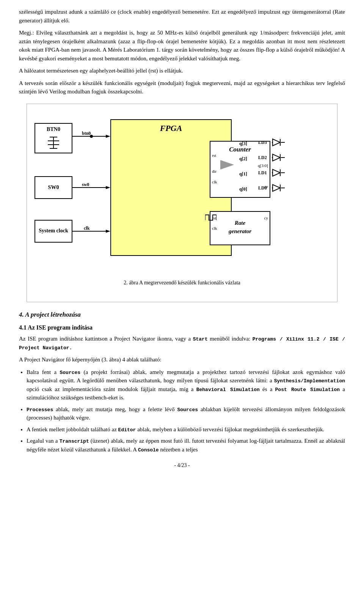  What do you see at coordinates (266, 218) in the screenshot?
I see `rate-cy-port: cy` at bounding box center [266, 218].